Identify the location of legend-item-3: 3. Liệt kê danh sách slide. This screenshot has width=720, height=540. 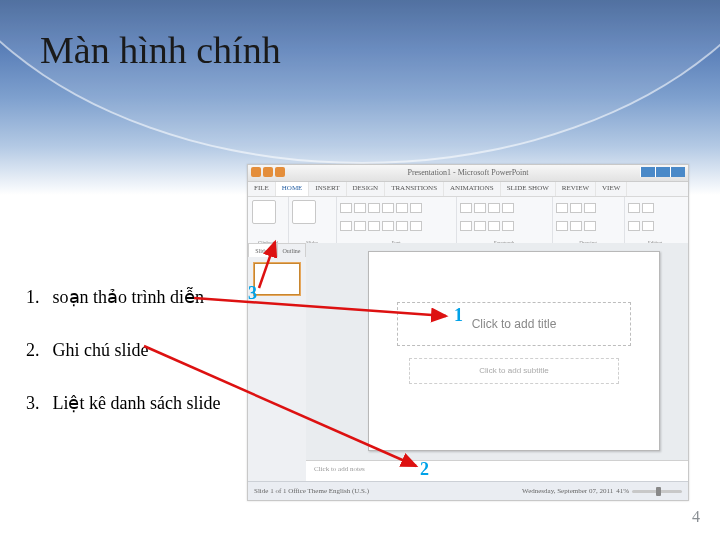
(123, 404).